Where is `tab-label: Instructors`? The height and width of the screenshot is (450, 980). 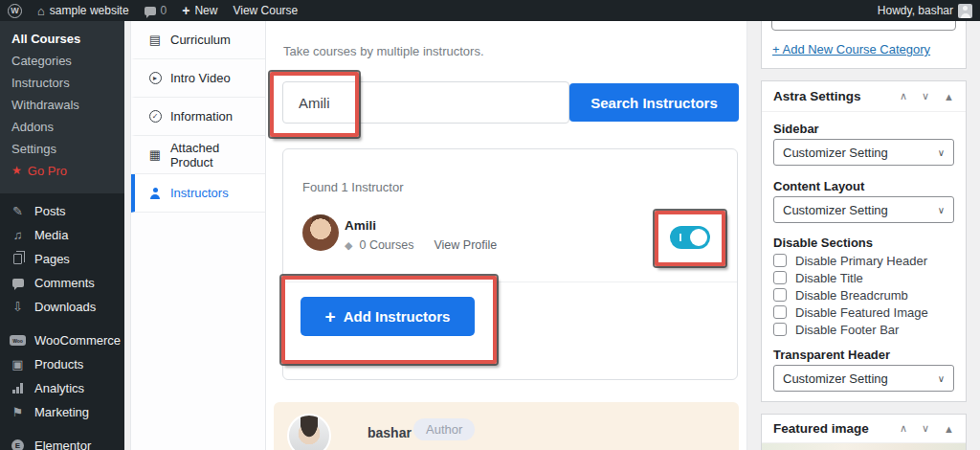 tab-label: Instructors is located at coordinates (199, 193).